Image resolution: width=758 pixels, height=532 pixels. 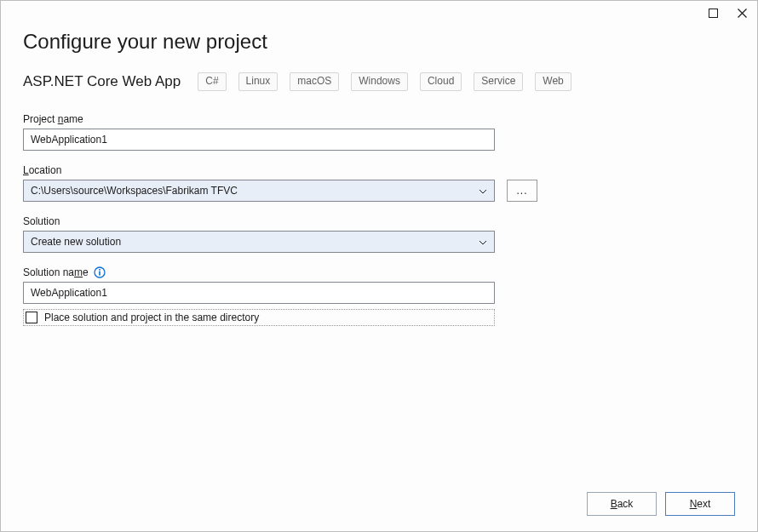 What do you see at coordinates (379, 272) in the screenshot?
I see `solution-name-label: Solution name` at bounding box center [379, 272].